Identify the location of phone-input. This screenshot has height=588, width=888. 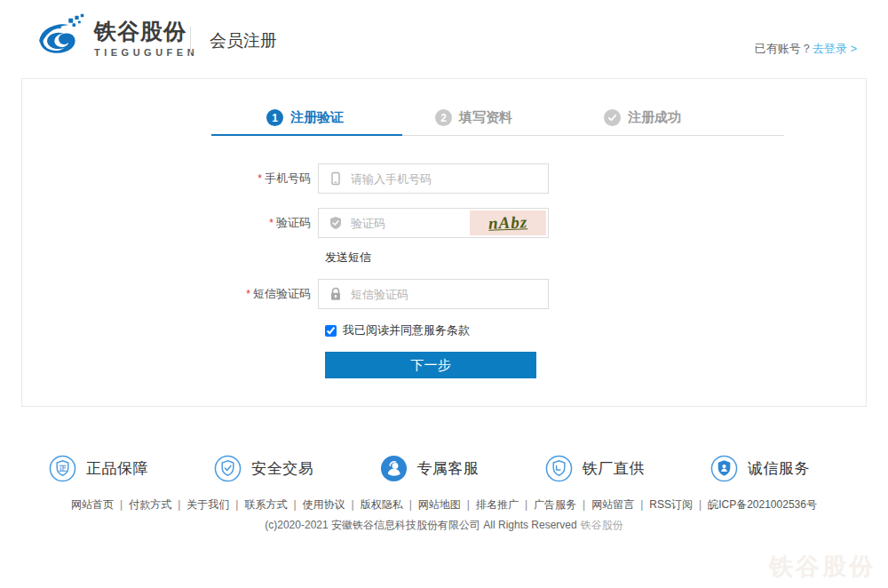
(408, 179).